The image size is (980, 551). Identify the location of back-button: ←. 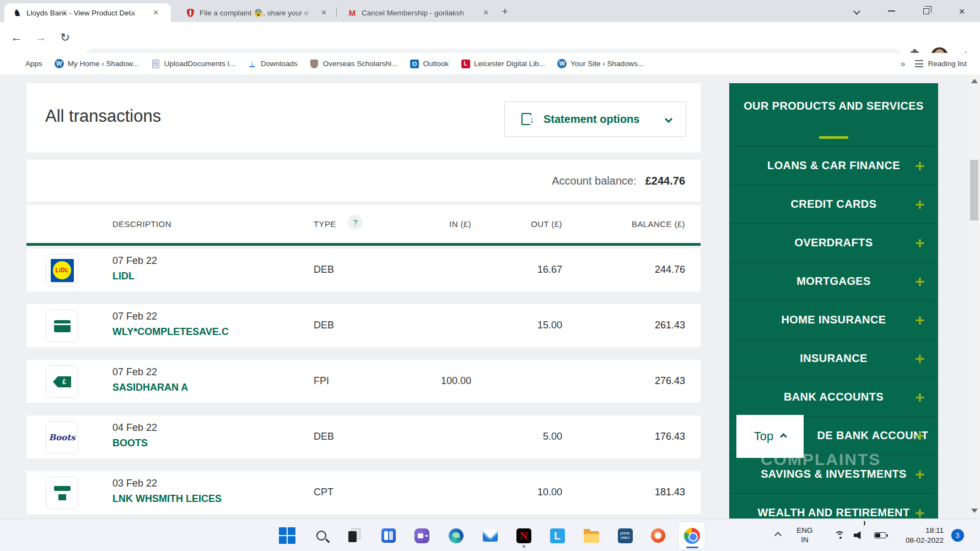
(17, 37).